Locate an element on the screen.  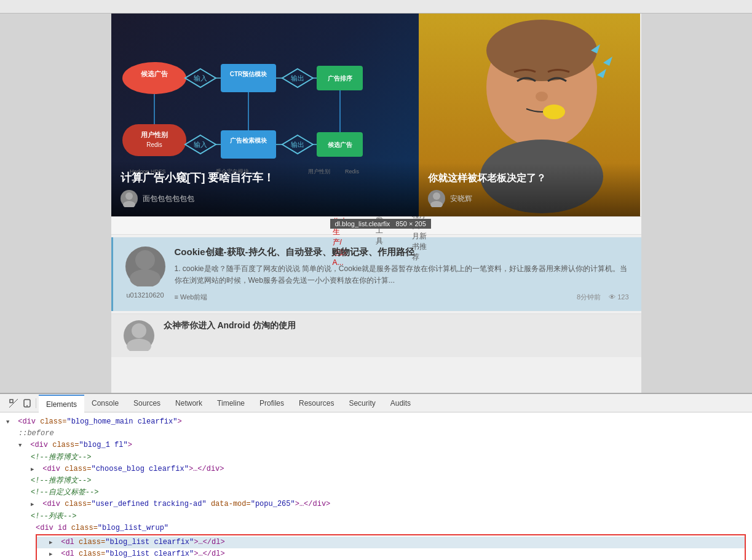
tab-profiles: Profiles is located at coordinates (272, 403).